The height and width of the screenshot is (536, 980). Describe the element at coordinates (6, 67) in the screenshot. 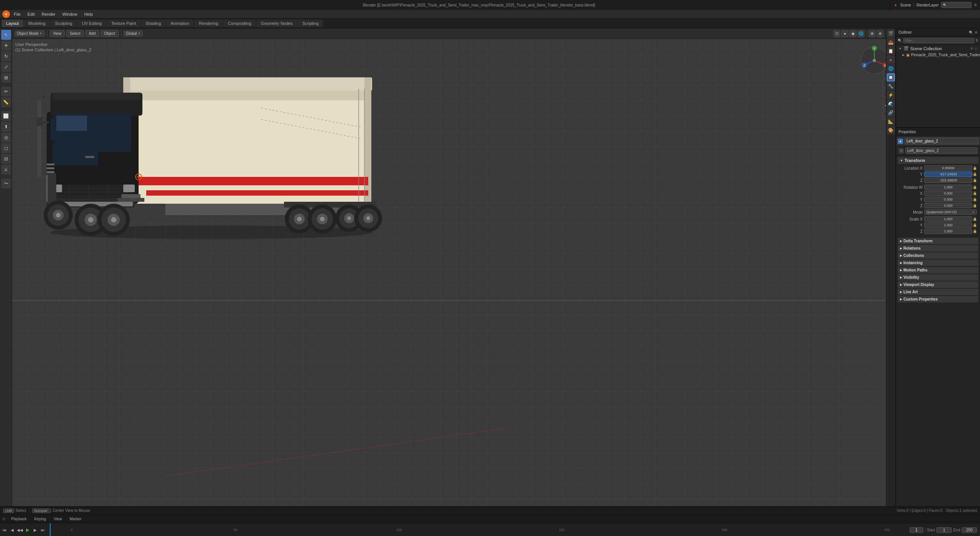

I see `scale-tool: ⤢` at that location.